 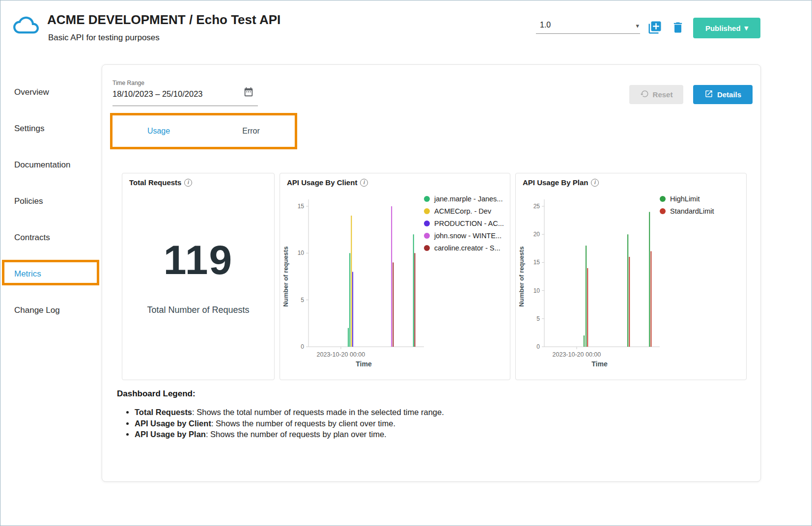 I want to click on sidebar-item-metrics: Metrics, so click(x=28, y=274).